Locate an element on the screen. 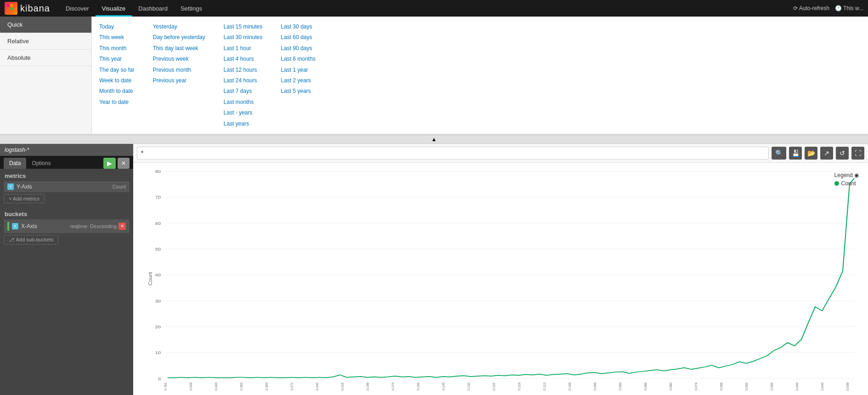 This screenshot has height=395, width=868. bucket-label: X-Axis is located at coordinates (29, 226).